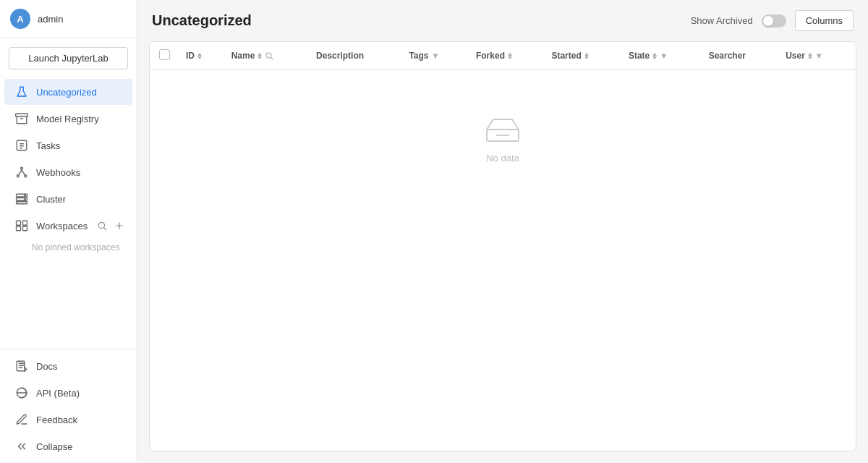 The height and width of the screenshot is (463, 868). I want to click on table-header-id: ID, so click(201, 56).